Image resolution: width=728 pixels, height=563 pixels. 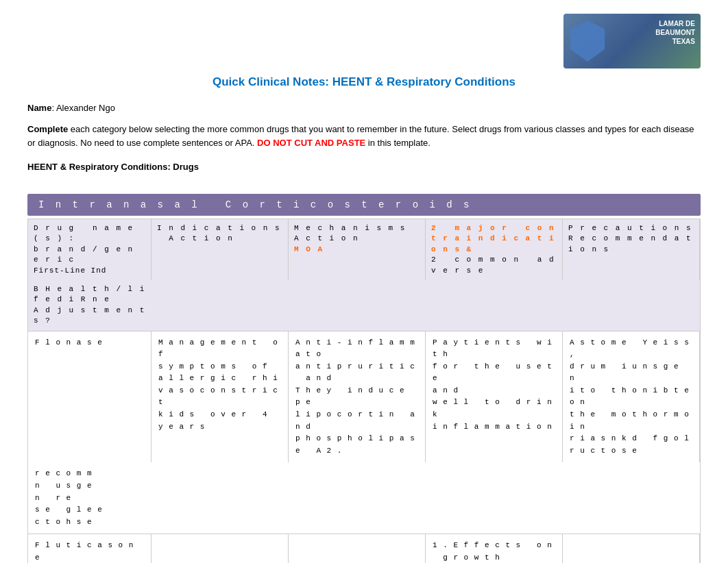 I want to click on cell-drug-fluticasone: F l u t i c a s o n e, so click(x=90, y=549).